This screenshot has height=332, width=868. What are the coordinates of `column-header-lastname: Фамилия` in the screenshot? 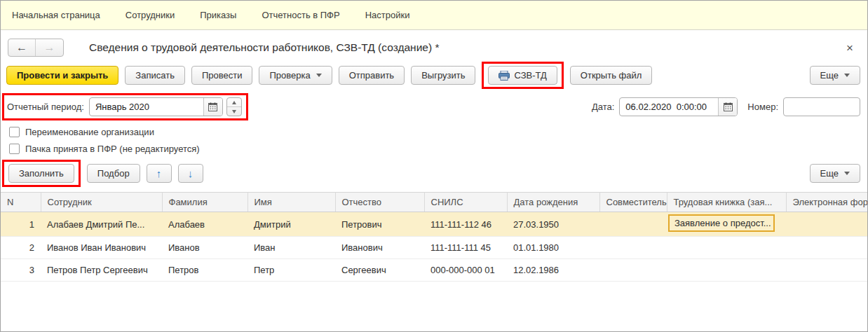 It's located at (205, 202).